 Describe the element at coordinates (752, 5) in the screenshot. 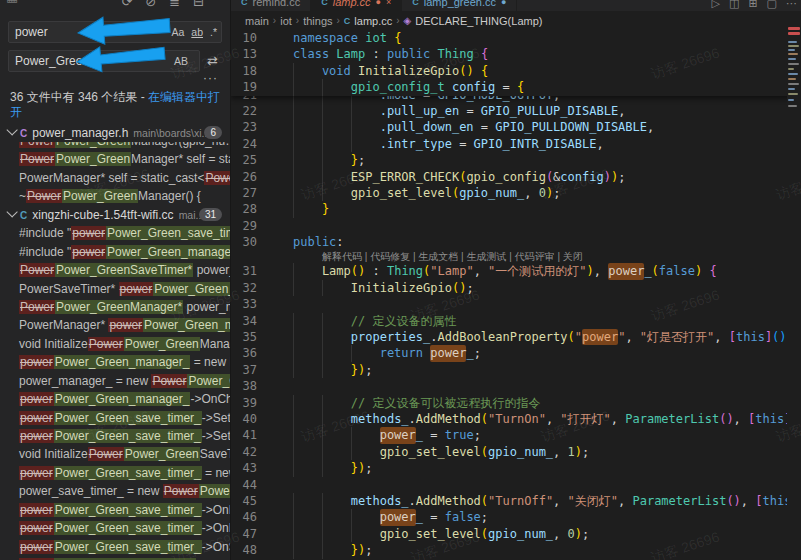

I see `editor-action-icon: ⊞` at that location.